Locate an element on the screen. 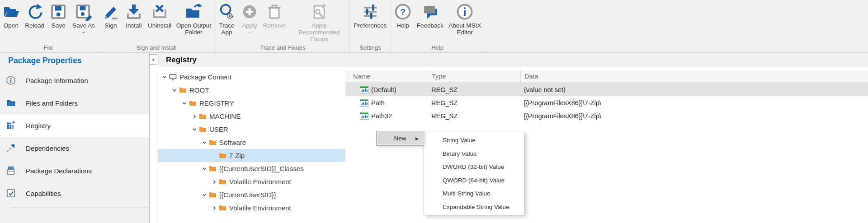  table-header: Name Type Data is located at coordinates (607, 77).